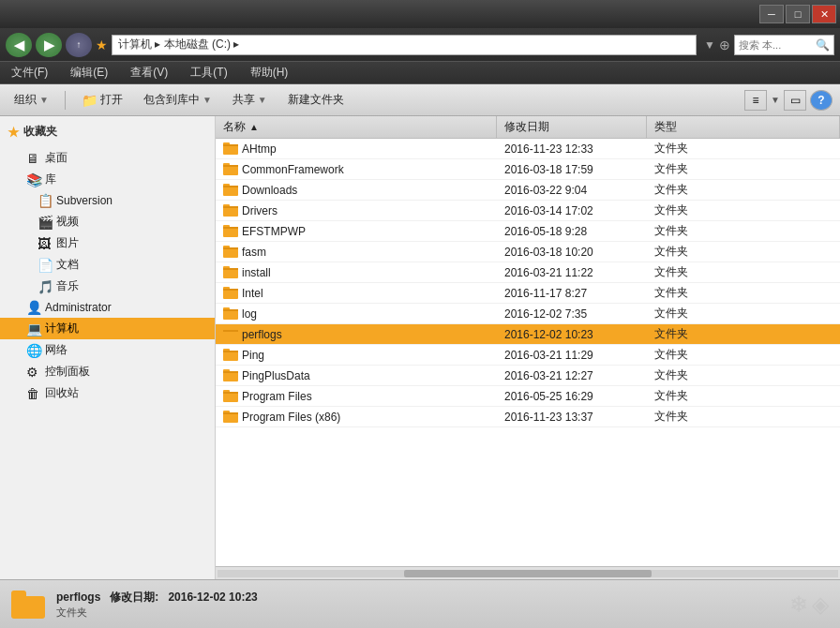  Describe the element at coordinates (32, 99) in the screenshot. I see `organize-button: 组织 ▼` at that location.